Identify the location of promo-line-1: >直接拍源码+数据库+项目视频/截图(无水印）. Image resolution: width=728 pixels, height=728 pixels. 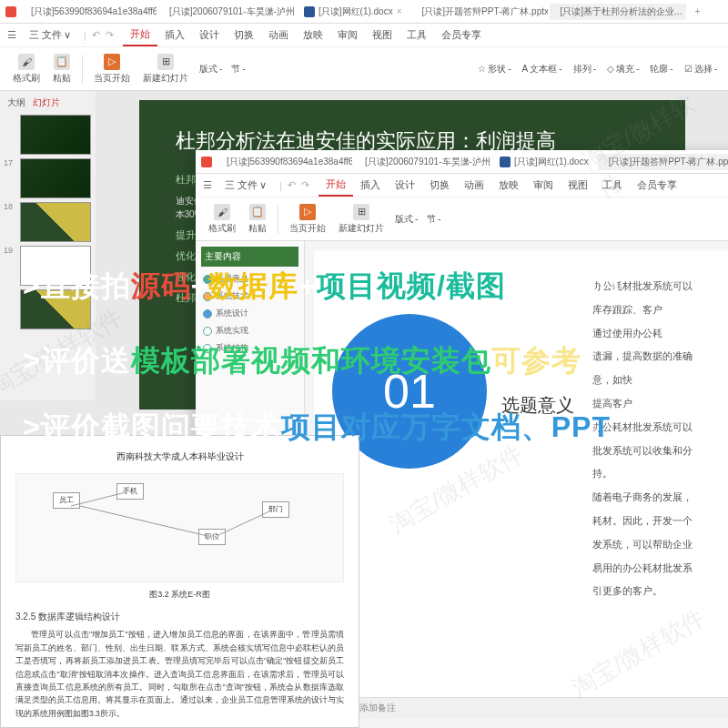
(364, 287).